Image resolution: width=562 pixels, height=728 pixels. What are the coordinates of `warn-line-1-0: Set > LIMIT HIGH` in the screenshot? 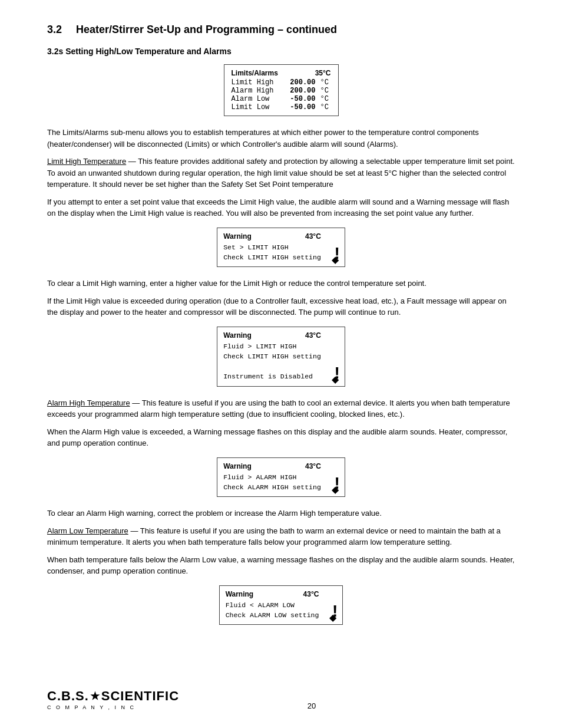 It's located at (272, 248).